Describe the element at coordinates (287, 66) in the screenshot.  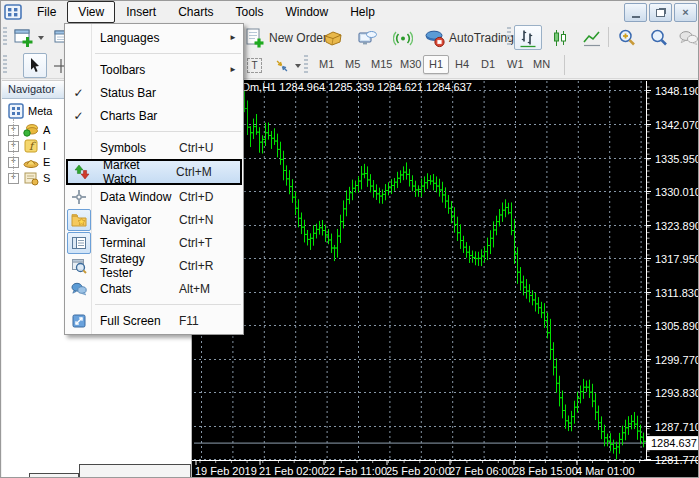
I see `shapes-tool-button` at that location.